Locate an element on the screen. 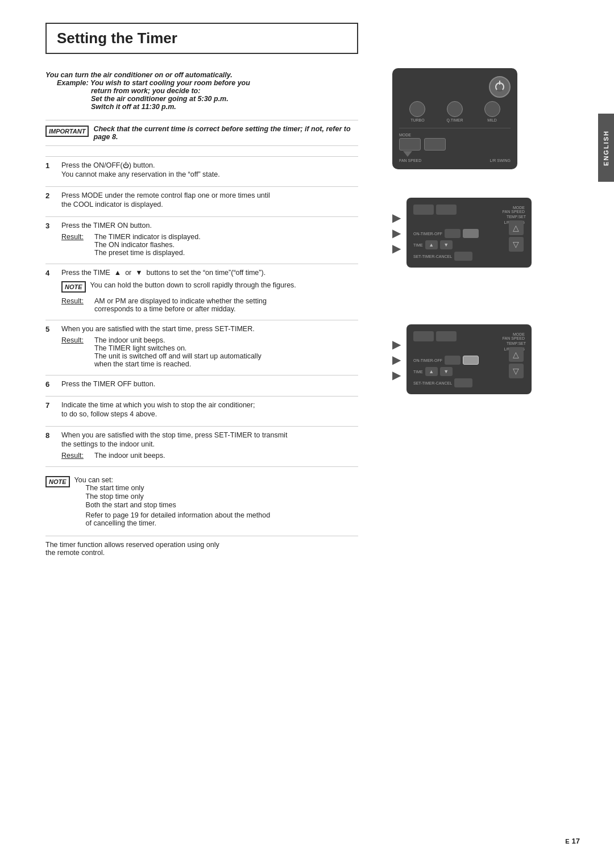 This screenshot has width=614, height=868. step-5-num: 5 is located at coordinates (50, 347).